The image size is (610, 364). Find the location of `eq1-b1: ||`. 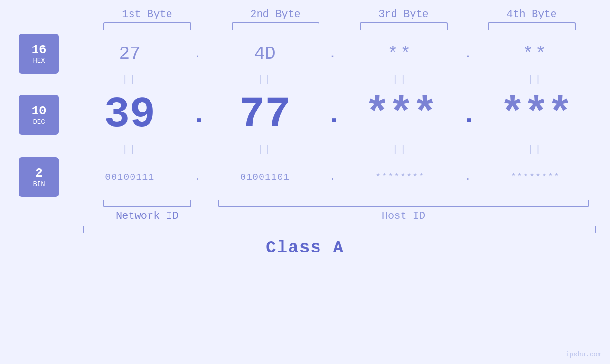

eq1-b1: || is located at coordinates (130, 80).